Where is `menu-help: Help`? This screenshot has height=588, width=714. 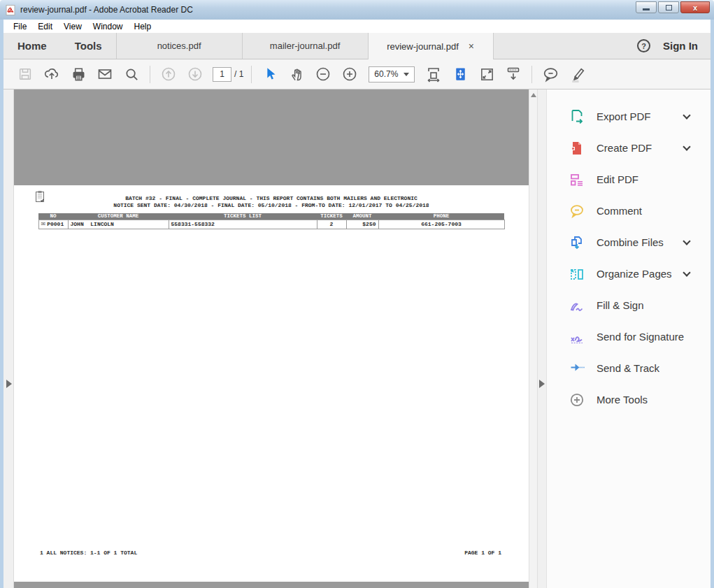
menu-help: Help is located at coordinates (143, 27).